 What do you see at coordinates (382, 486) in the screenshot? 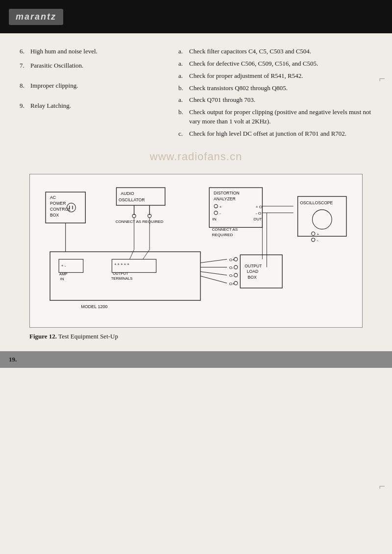
I see `bottom-right-bracket: ⌐` at bounding box center [382, 486].